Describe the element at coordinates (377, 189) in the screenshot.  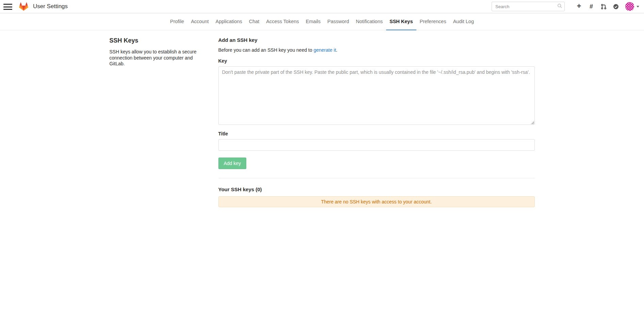
I see `your-ssh-keys-heading: Your SSH keys (0)` at that location.